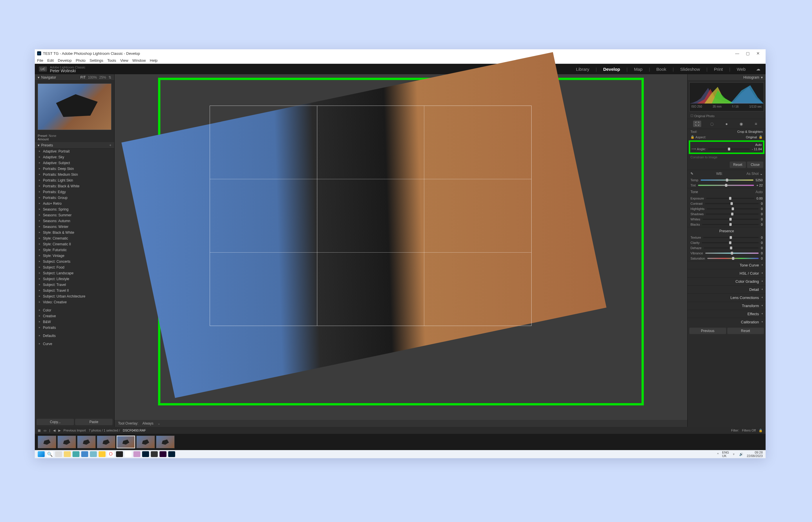  Describe the element at coordinates (758, 145) in the screenshot. I see `angle-auto: Auto` at that location.